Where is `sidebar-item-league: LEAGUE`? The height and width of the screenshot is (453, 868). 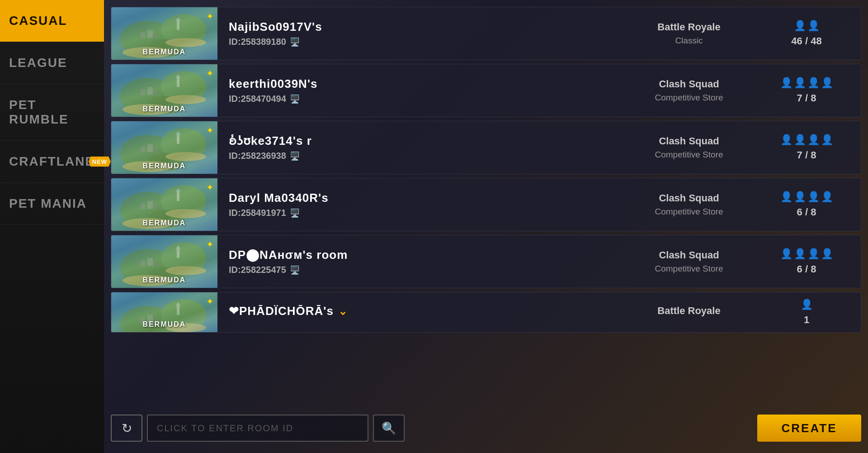
sidebar-item-league: LEAGUE is located at coordinates (52, 63).